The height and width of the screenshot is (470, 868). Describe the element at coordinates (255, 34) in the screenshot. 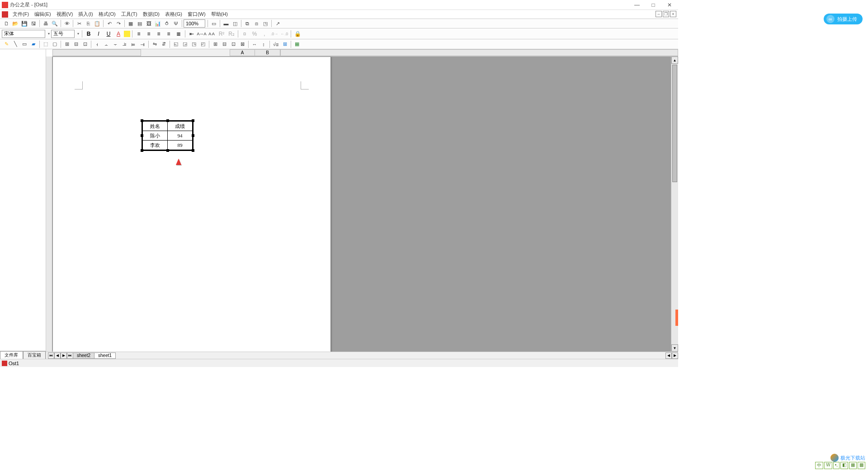

I see `percent-button: %` at that location.